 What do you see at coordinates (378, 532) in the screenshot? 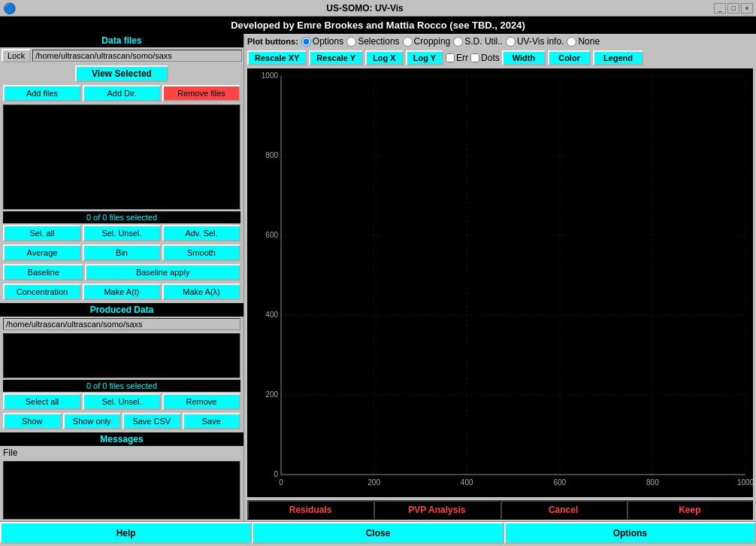
I see `bottom-bar: Help Close Options` at bounding box center [378, 532].